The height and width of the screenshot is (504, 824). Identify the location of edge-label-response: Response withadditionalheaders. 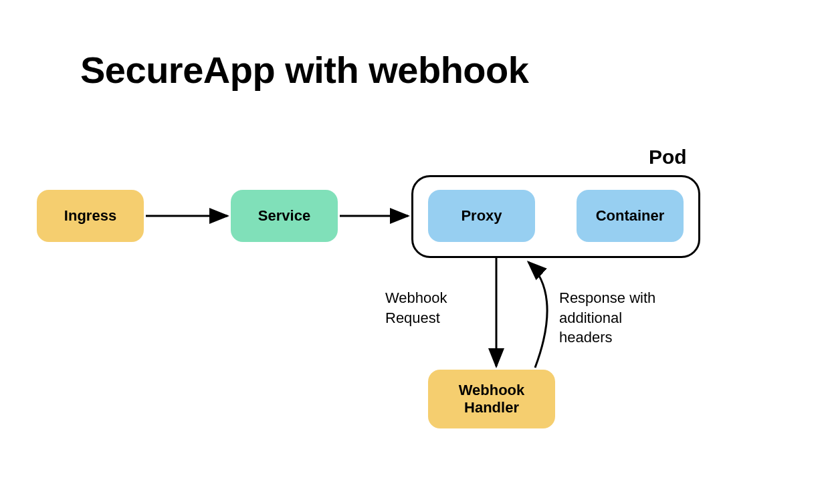
(607, 318).